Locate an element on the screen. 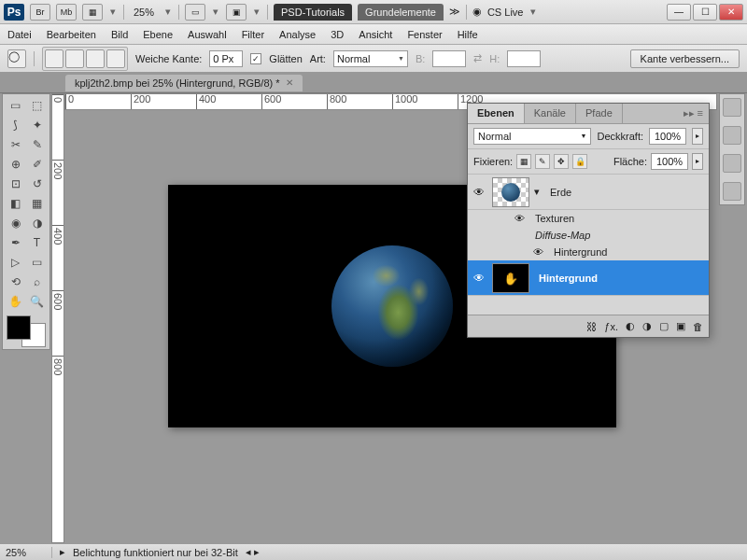 The width and height of the screenshot is (747, 560). document-tab: kplj2th2.bmp bei 25% (Hintergrund, RGB/8… is located at coordinates (184, 83).